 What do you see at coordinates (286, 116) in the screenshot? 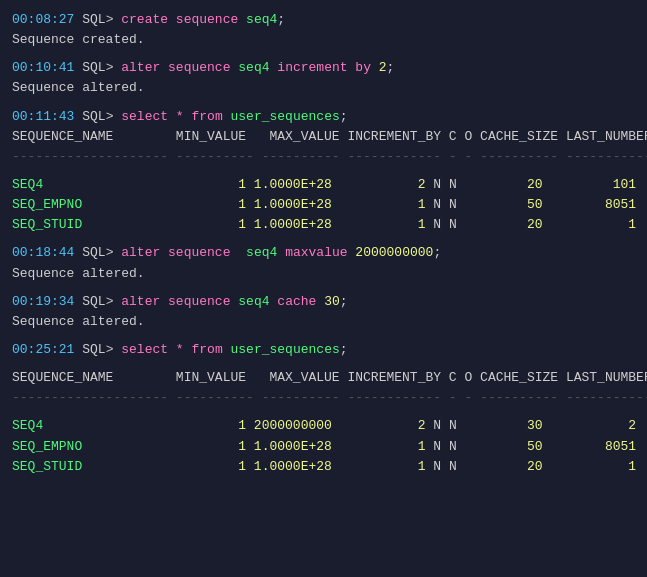
I see `sql-token: user_sequences` at bounding box center [286, 116].